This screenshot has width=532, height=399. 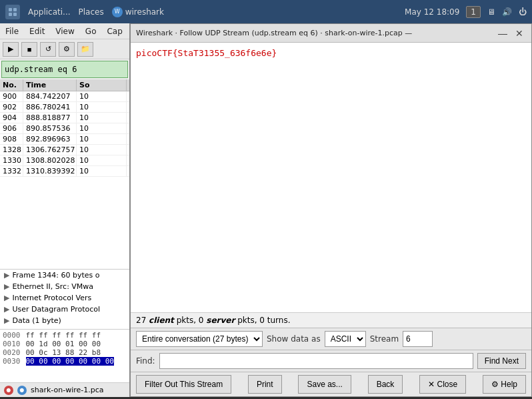 What do you see at coordinates (65, 356) in the screenshot?
I see `hex-panel: 0000 ff ff ff ff ff ff 0010 00 1d 00 01 …` at bounding box center [65, 356].